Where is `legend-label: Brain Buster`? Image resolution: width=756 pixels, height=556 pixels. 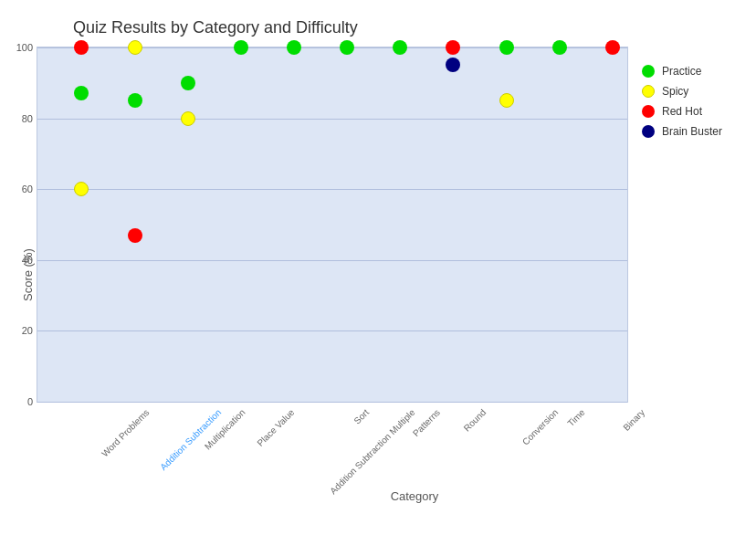
legend-label: Brain Buster is located at coordinates (692, 131).